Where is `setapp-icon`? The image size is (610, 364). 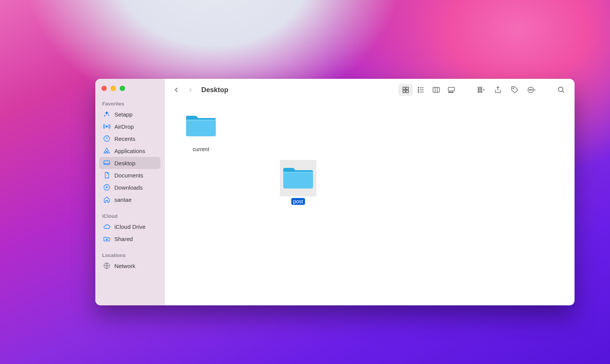 setapp-icon is located at coordinates (107, 114).